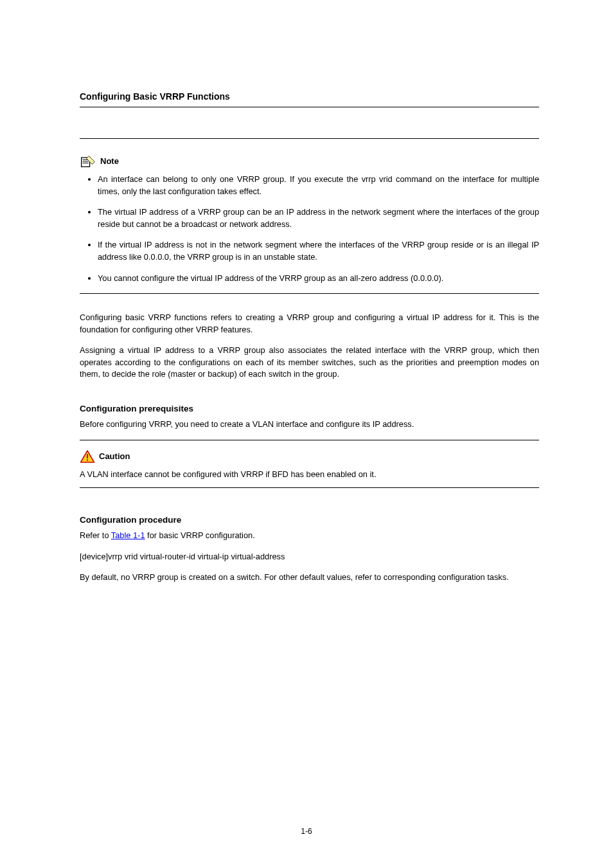  Describe the element at coordinates (310, 96) in the screenshot. I see `section-heading: Configuring Basic VRRP Functions` at that location.